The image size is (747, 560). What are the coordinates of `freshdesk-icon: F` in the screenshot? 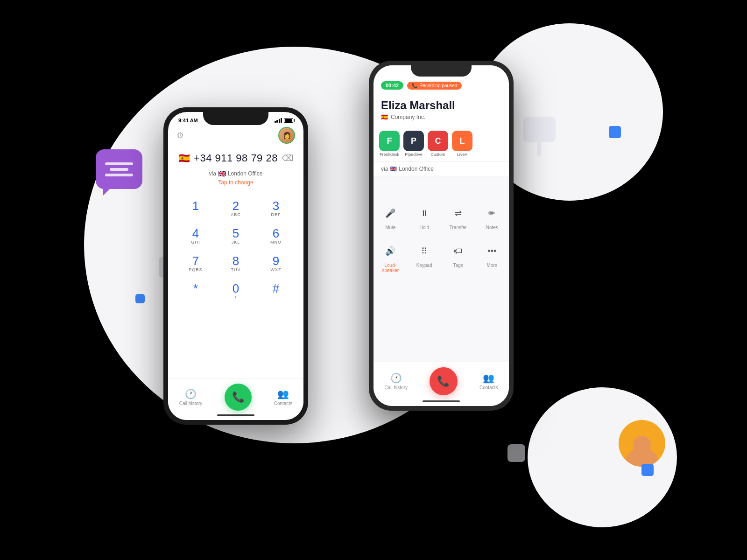 It's located at (389, 141).